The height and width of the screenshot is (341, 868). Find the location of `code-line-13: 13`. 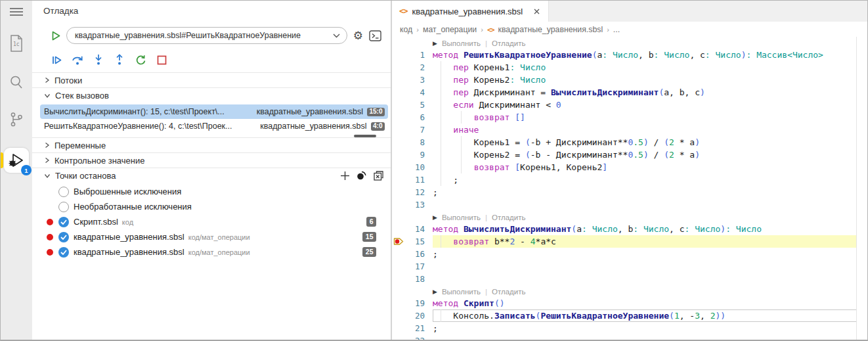

code-line-13: 13 is located at coordinates (630, 205).